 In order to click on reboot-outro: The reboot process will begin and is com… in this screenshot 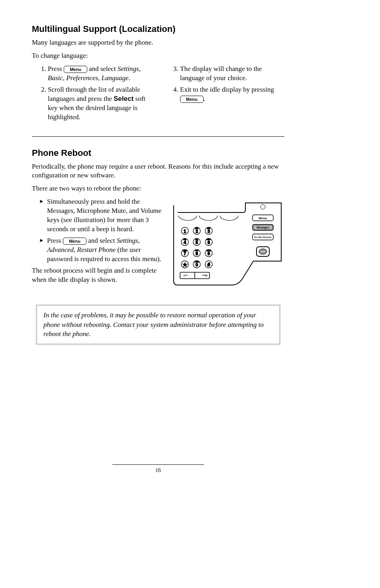, I will do `click(98, 275)`.